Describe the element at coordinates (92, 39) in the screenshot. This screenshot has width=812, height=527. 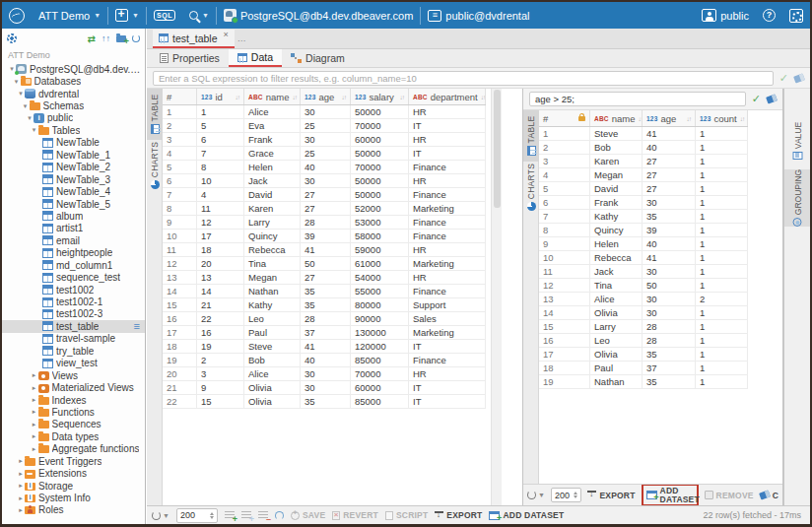
I see `link-editor-icon: ⇄` at that location.